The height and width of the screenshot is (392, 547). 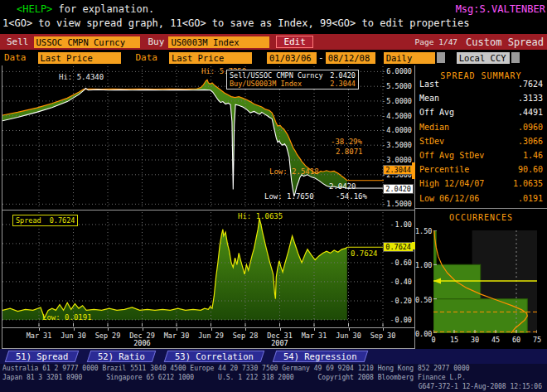 I want to click on y-tick-label: 4.5000, so click(x=396, y=116).